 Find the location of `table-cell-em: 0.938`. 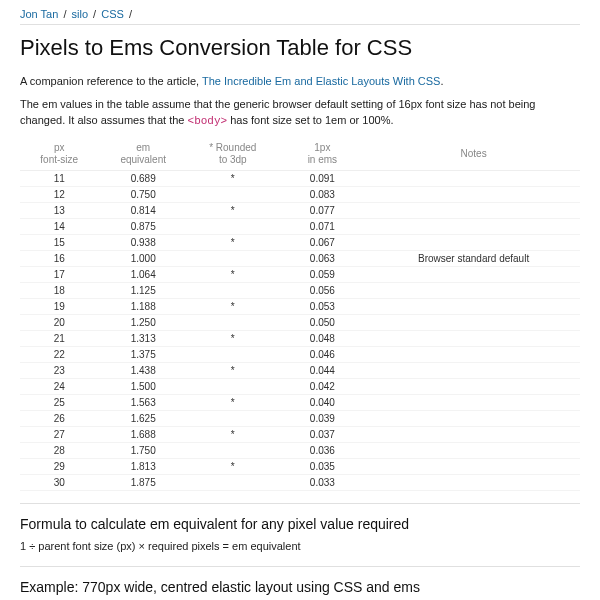

table-cell-em: 0.938 is located at coordinates (143, 242).